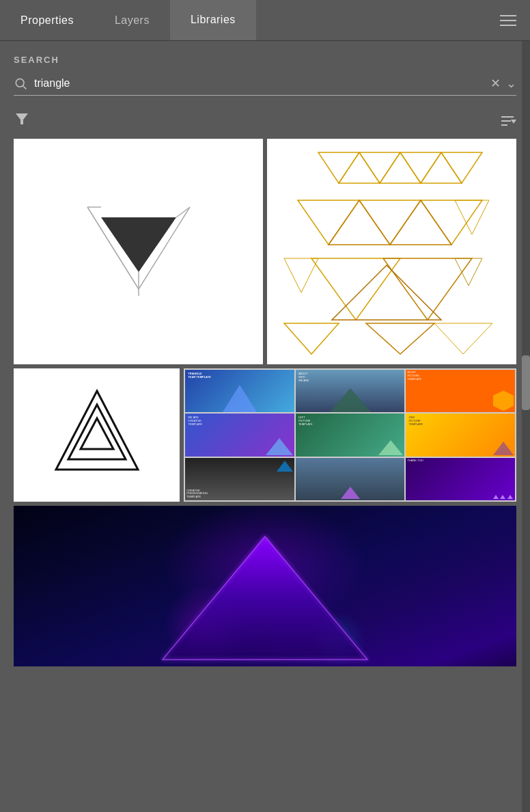 Image resolution: width=530 pixels, height=812 pixels. Describe the element at coordinates (392, 252) in the screenshot. I see `golden-triangles-svg` at that location.